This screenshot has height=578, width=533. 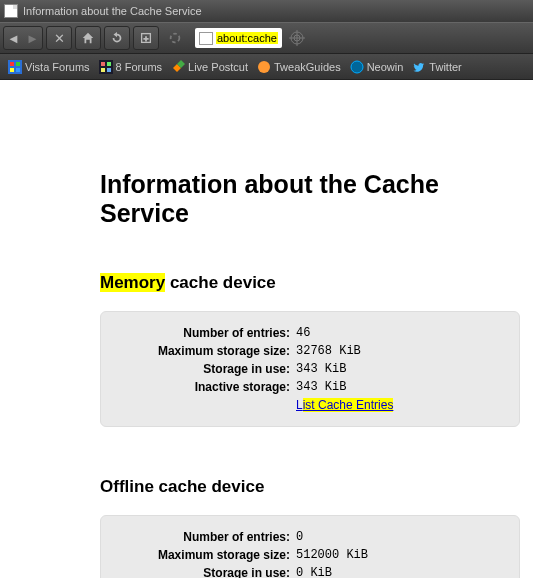 I want to click on titlebar: Information about the Cache Service, so click(x=266, y=11).